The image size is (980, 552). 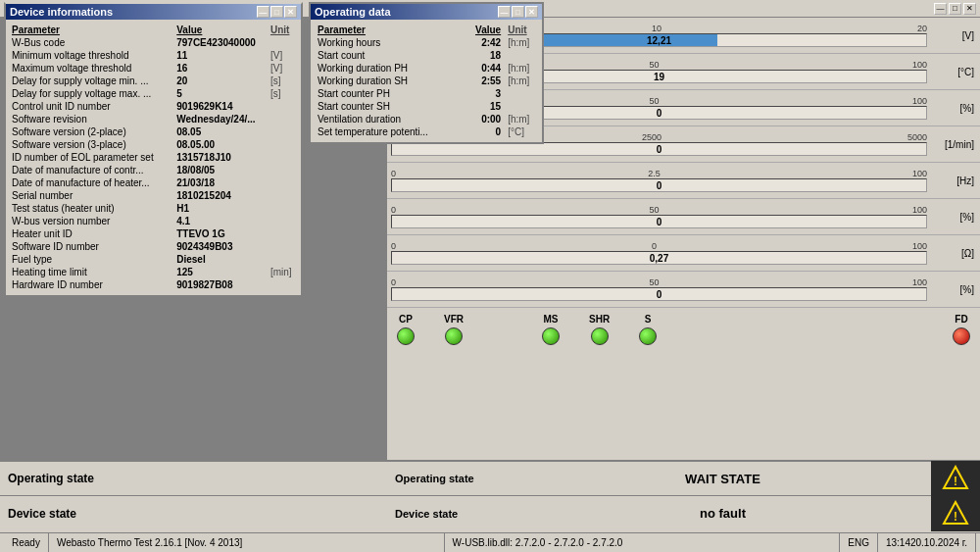 I want to click on device-info-title-bar: Device informations — □ ✕, so click(x=153, y=12).